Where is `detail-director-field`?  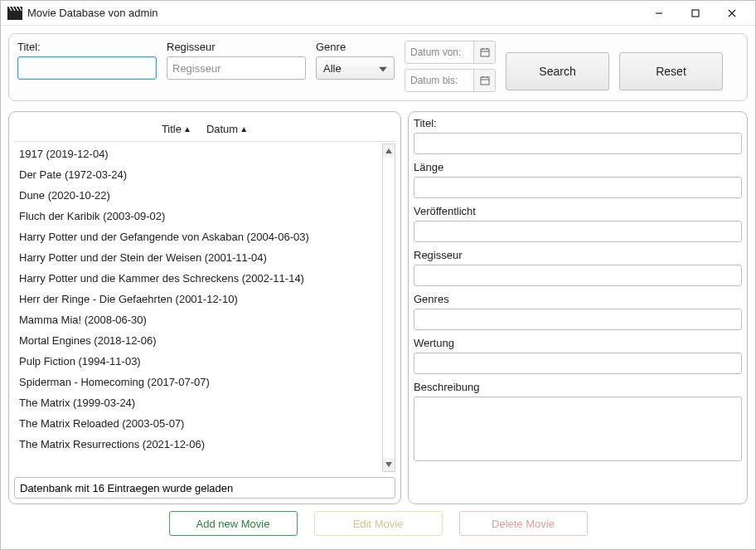
detail-director-field is located at coordinates (578, 275).